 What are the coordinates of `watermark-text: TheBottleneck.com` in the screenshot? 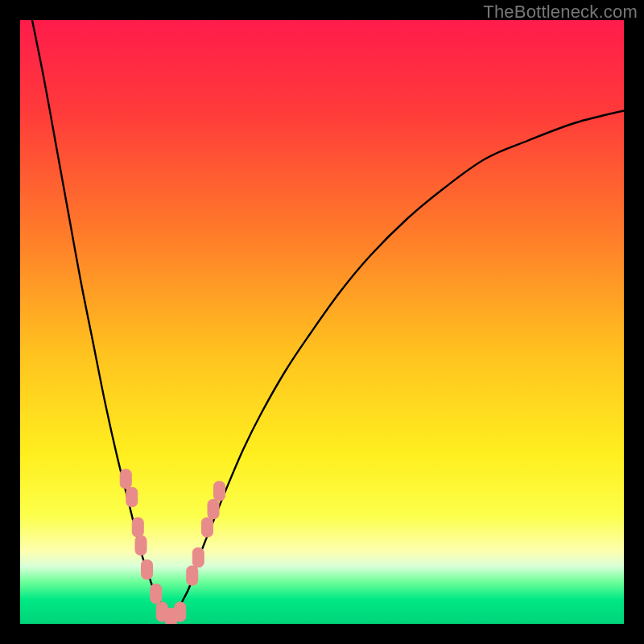 It's located at (560, 12).